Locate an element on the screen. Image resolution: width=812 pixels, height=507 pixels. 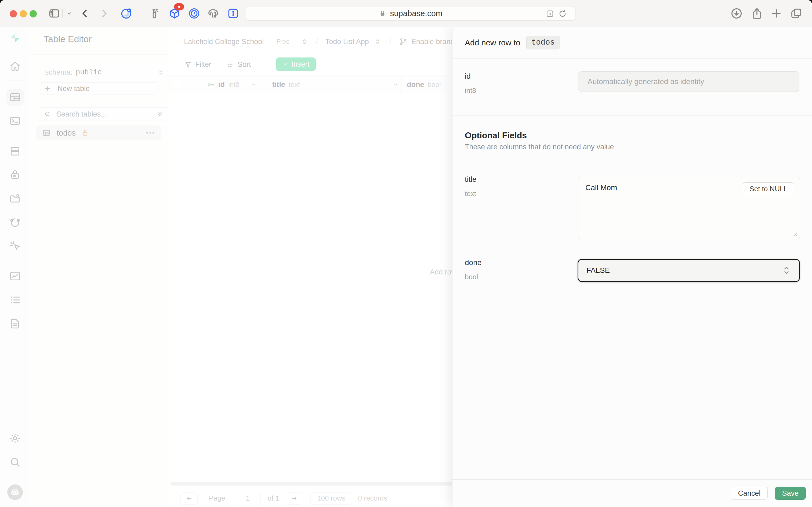
sidebar-item-table-editor is located at coordinates (15, 97).